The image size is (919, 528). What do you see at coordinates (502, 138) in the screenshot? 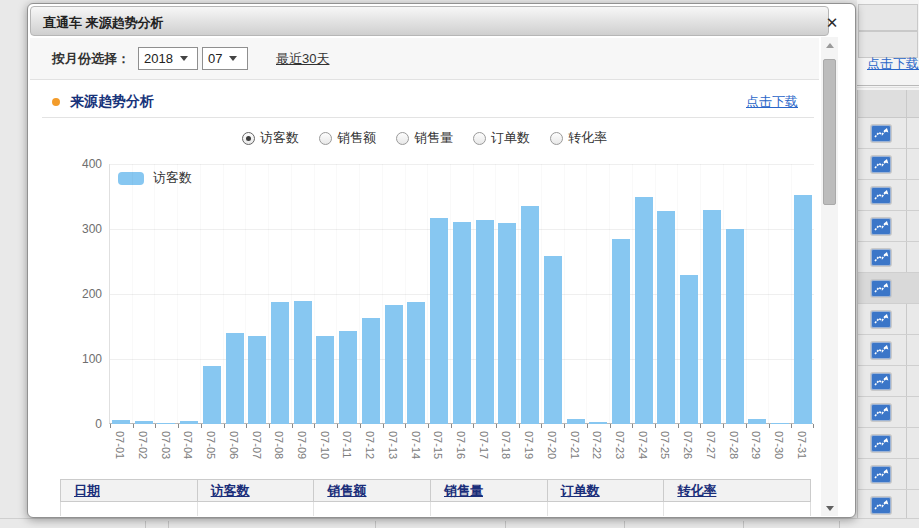
I see `metric-radio-订单数: 订单数` at bounding box center [502, 138].